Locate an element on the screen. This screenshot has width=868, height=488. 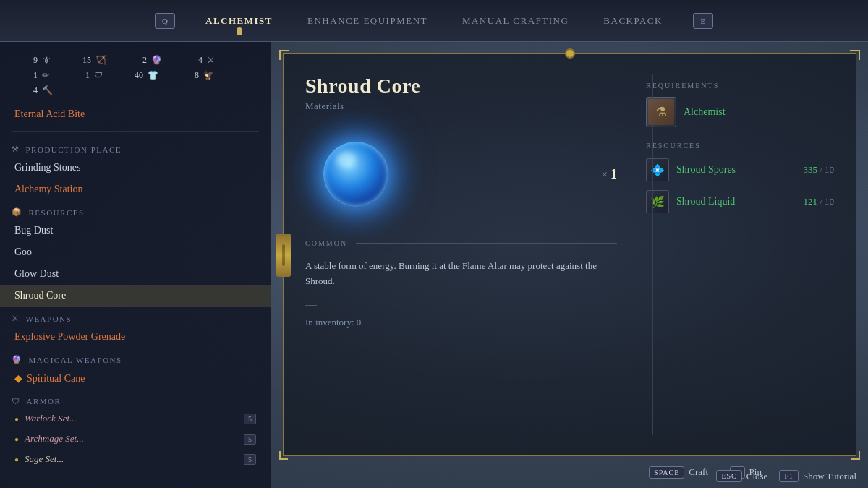
liquid-qty: 121 / 10 is located at coordinates (819, 202).